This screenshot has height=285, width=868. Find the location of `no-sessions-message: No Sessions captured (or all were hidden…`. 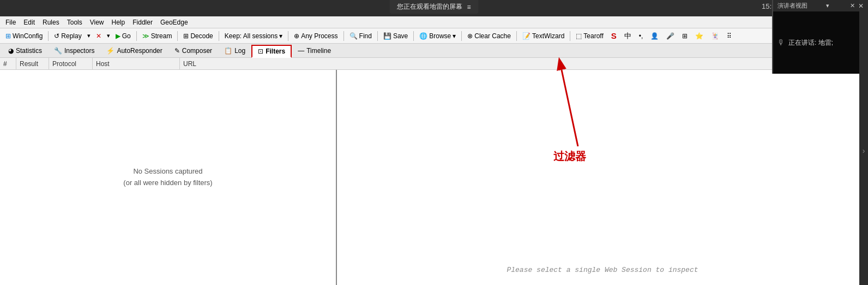

no-sessions-message: No Sessions captured (or all were hidden… is located at coordinates (168, 177).